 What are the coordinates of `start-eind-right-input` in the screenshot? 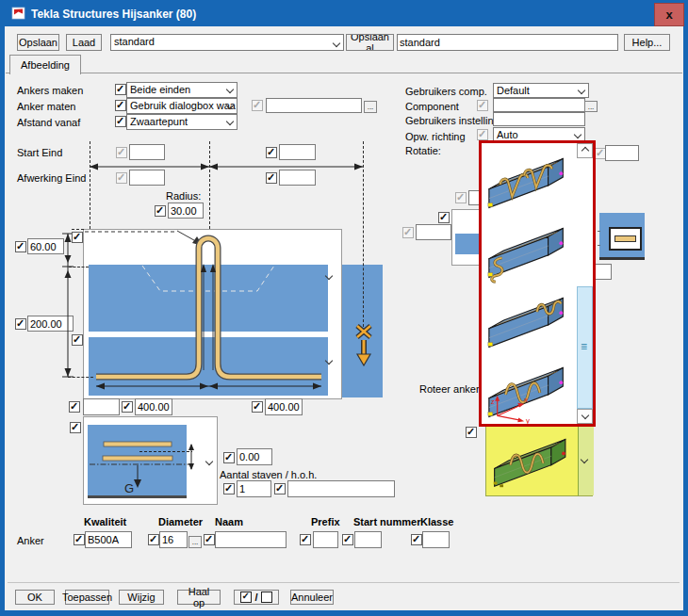 It's located at (298, 153).